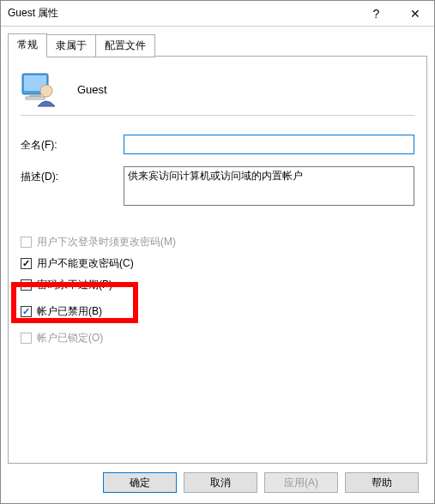  Describe the element at coordinates (218, 115) in the screenshot. I see `divider` at that location.